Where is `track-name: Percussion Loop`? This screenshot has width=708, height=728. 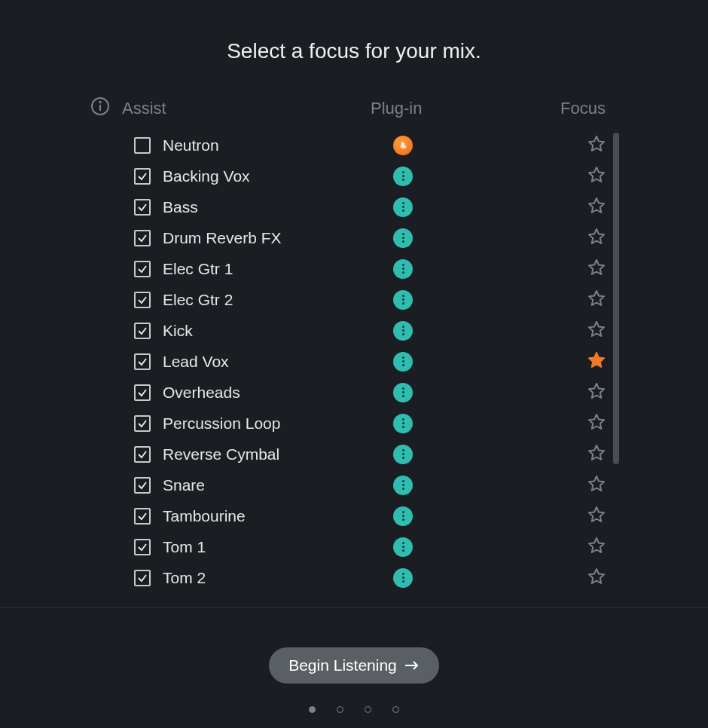
track-name: Percussion Loop is located at coordinates (221, 424).